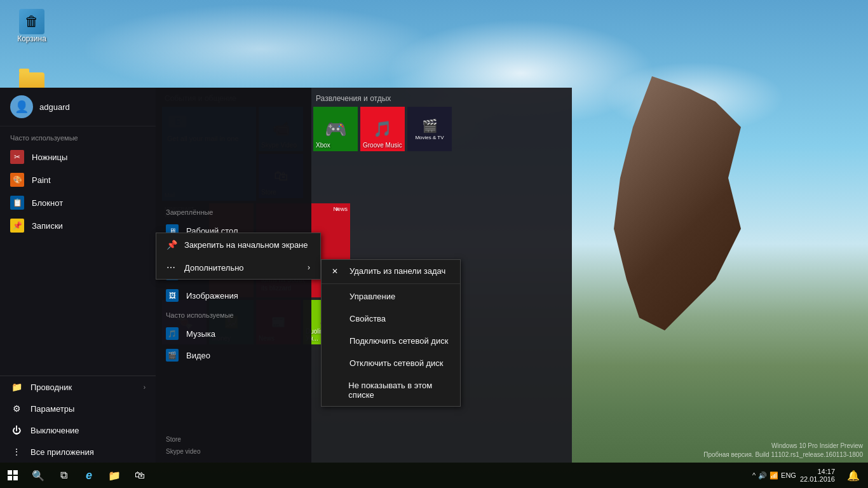 The width and height of the screenshot is (868, 488). Describe the element at coordinates (47, 226) in the screenshot. I see `sticky-label: Записки` at that location.